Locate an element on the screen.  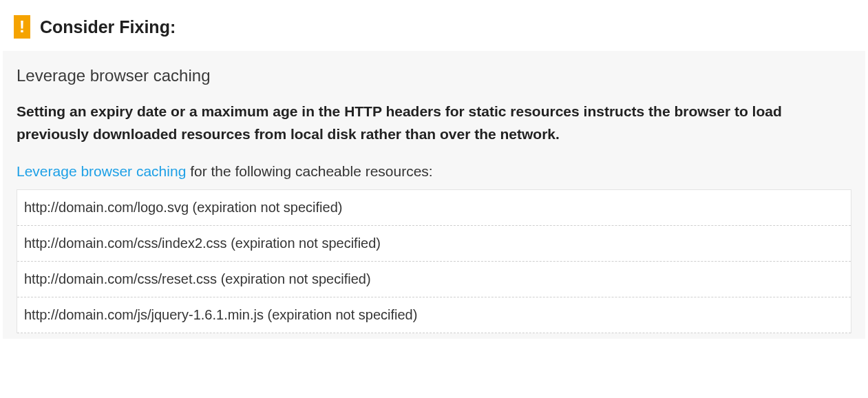
leverage-caching-link: Leverage browser caching is located at coordinates (101, 171).